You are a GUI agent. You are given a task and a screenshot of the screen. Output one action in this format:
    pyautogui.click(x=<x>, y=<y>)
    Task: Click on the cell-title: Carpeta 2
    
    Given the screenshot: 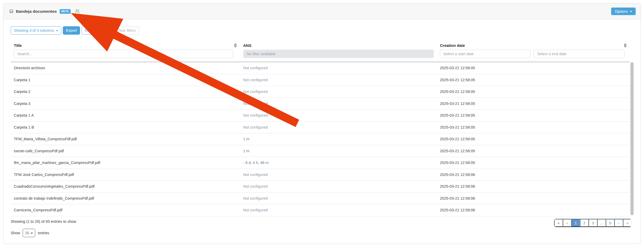 What is the action you would take?
    pyautogui.click(x=125, y=92)
    